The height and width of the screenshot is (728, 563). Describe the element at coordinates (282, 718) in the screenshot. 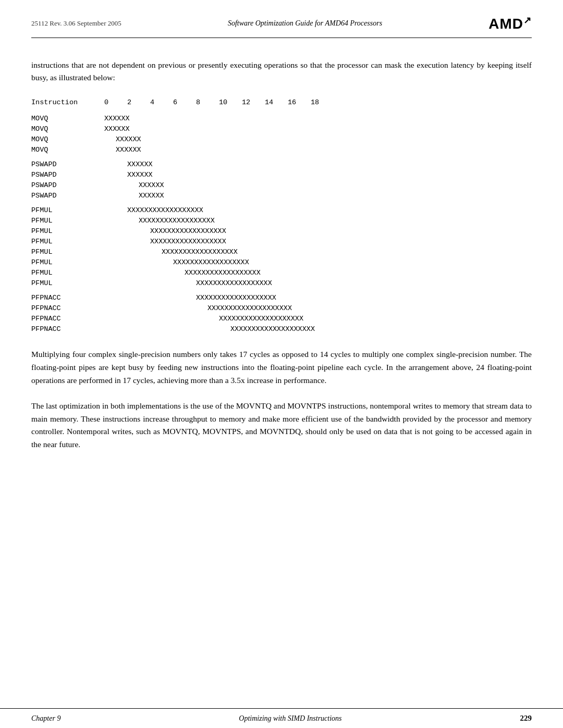

I see `footer: Chapter 9 Optimizing with SIMD Instructi…` at that location.